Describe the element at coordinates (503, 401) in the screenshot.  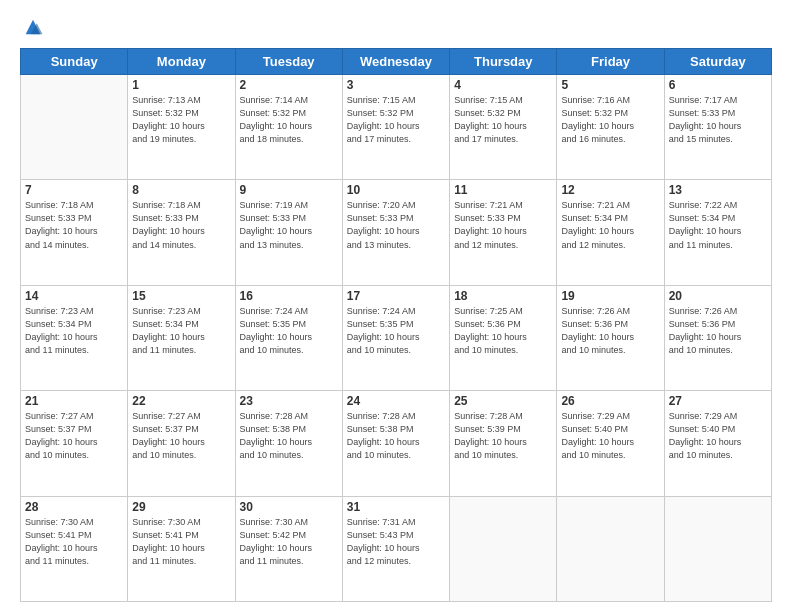
I see `day-number: 25` at that location.